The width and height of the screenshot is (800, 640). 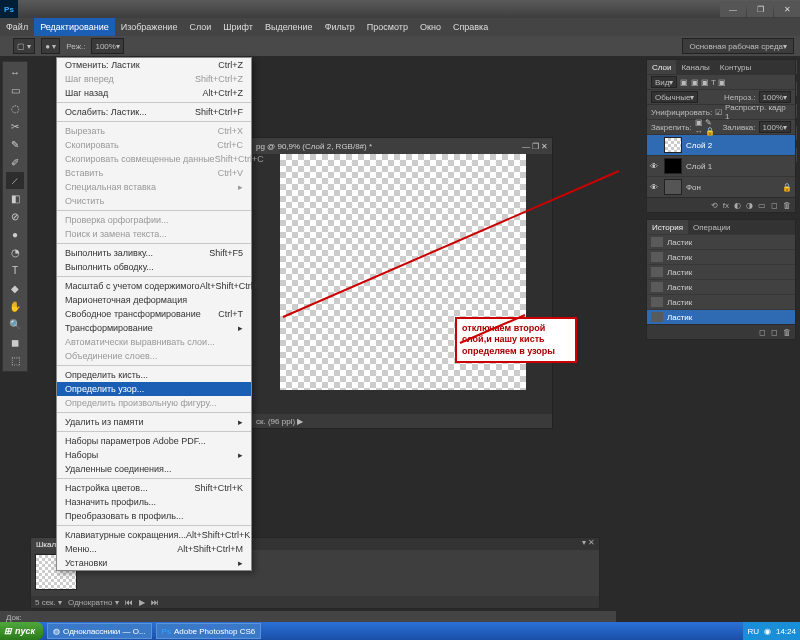 What do you see at coordinates (129, 602) in the screenshot?
I see `prev-frame-icon: ⏮` at bounding box center [129, 602].